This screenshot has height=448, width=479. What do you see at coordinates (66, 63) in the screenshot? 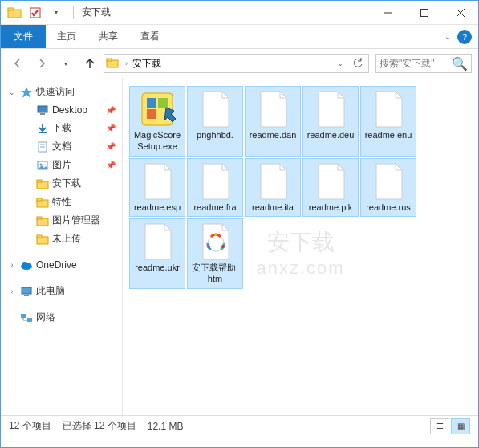
I see `recent-locations-button: ▾` at bounding box center [66, 63].